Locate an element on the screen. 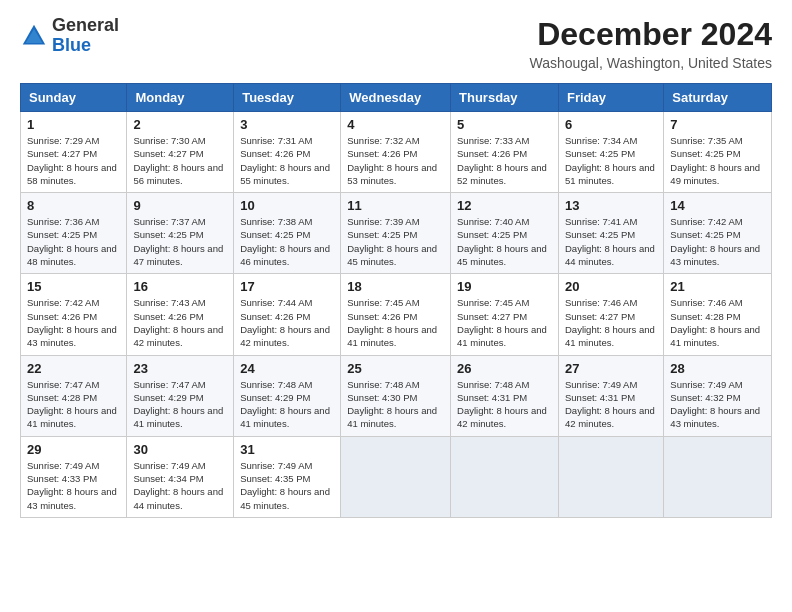 Image resolution: width=792 pixels, height=612 pixels. day-16: 16Sunrise: 7:43 AMSunset: 4:26 PMDayligh… is located at coordinates (180, 314).